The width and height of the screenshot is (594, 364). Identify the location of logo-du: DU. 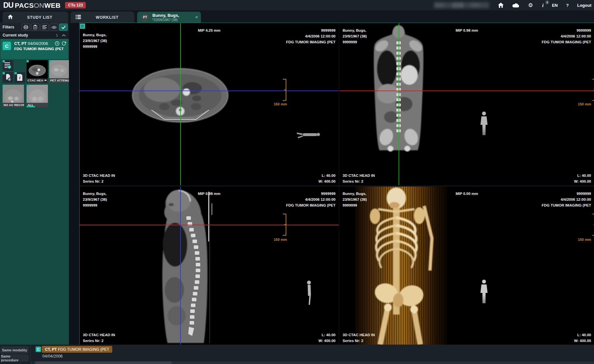
(8, 5).